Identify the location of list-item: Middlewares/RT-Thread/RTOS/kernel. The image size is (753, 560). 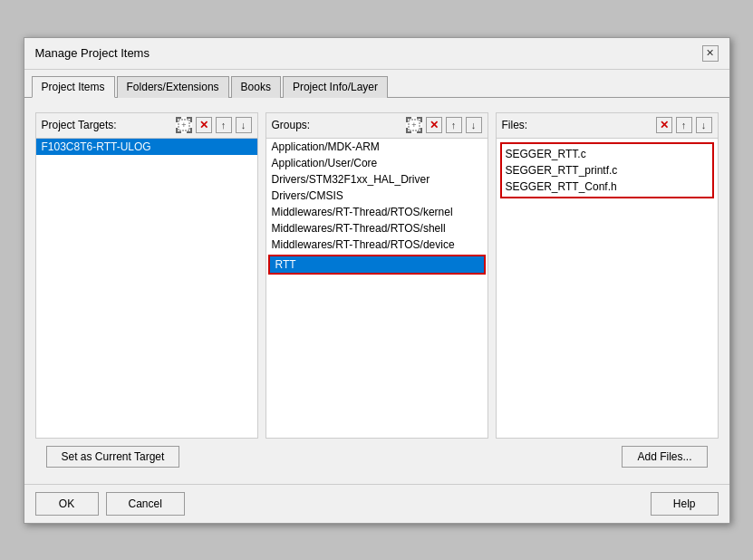
(377, 212).